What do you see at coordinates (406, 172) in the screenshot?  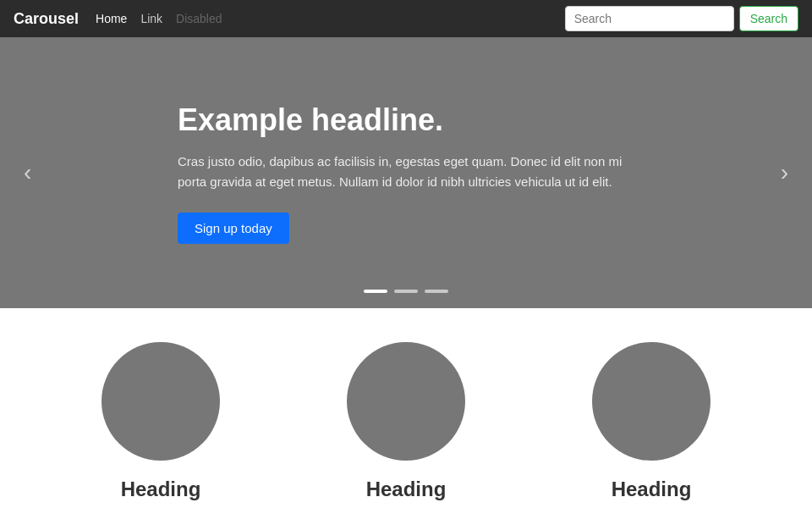 I see `carousel-text: Cras justo odio, dapibus ac facilisis in…` at bounding box center [406, 172].